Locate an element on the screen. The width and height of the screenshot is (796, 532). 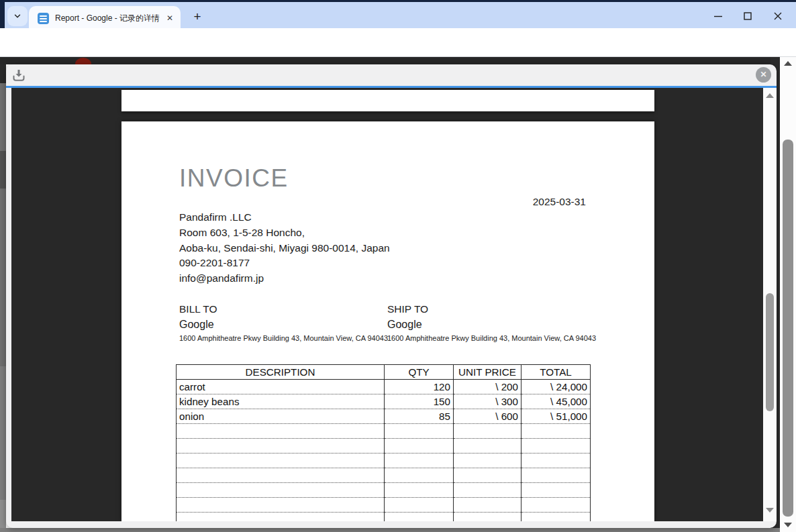
browser-tab: Report - Google - 记录的详情 ✕ is located at coordinates (105, 18).